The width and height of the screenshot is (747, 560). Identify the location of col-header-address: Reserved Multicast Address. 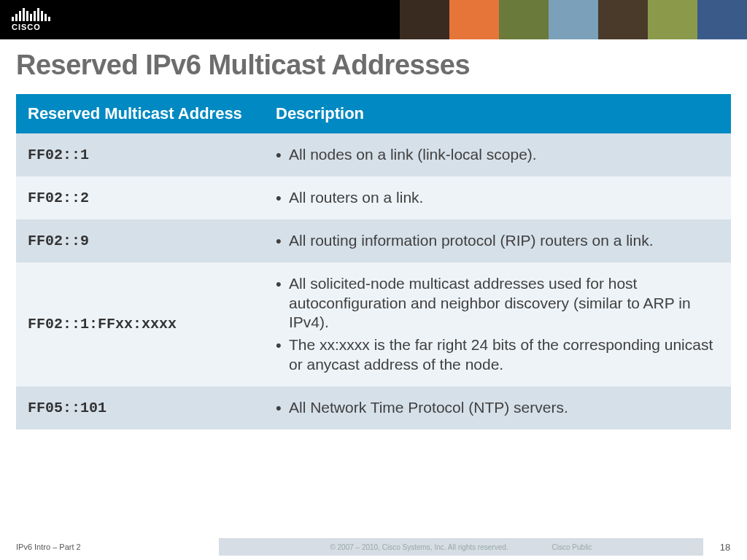
(140, 114).